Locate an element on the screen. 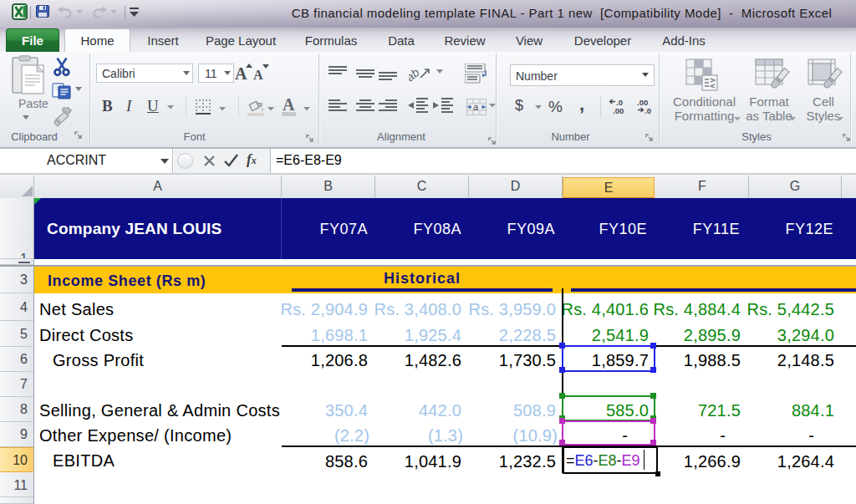  svg-text: a is located at coordinates (476, 107).